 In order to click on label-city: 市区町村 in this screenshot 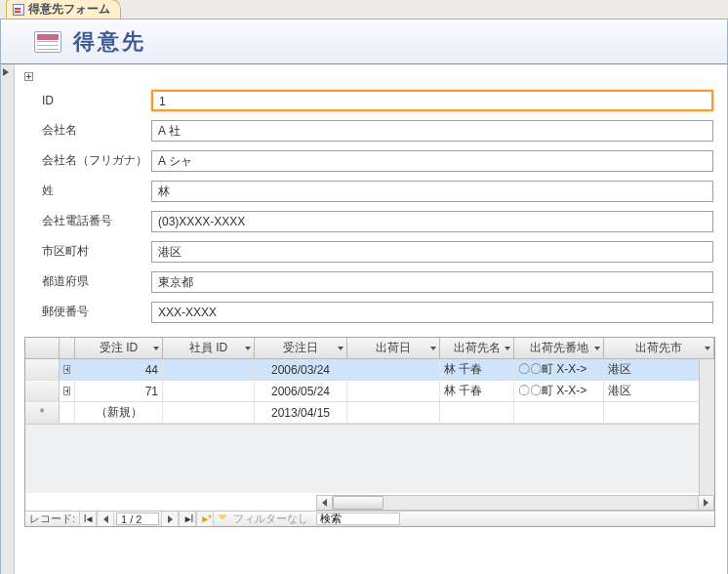, I will do `click(97, 252)`.